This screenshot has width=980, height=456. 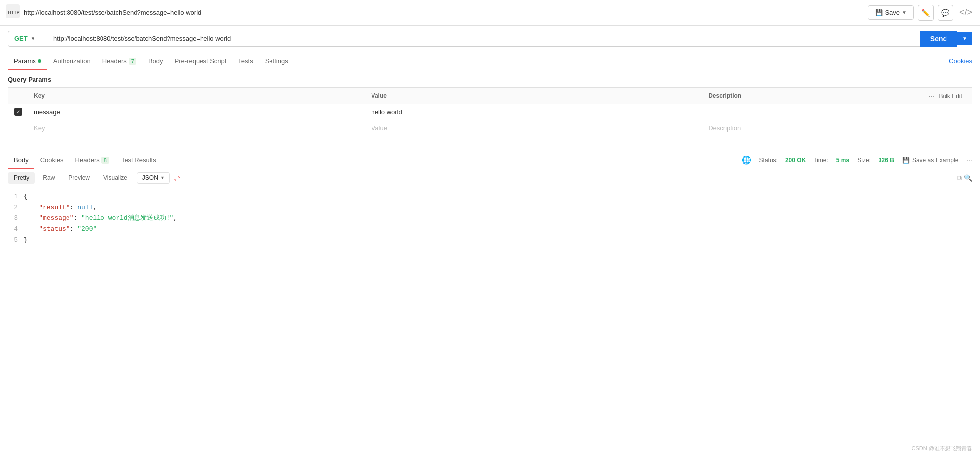 What do you see at coordinates (25, 61) in the screenshot?
I see `tab-params-label: Params` at bounding box center [25, 61].